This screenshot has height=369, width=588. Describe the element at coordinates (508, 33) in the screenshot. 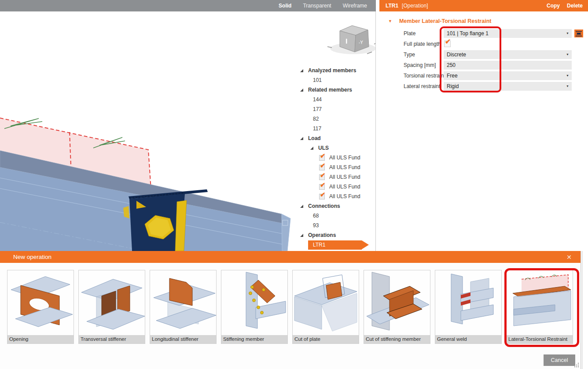

I see `plate-dropdown: 101 | Top flange 1▼` at that location.